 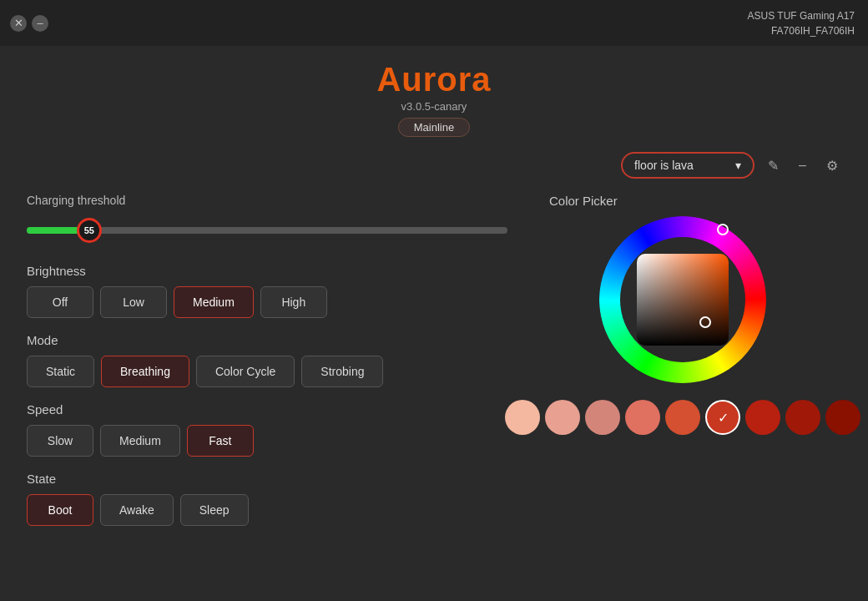 I want to click on brightness-group-high: High, so click(x=294, y=302).